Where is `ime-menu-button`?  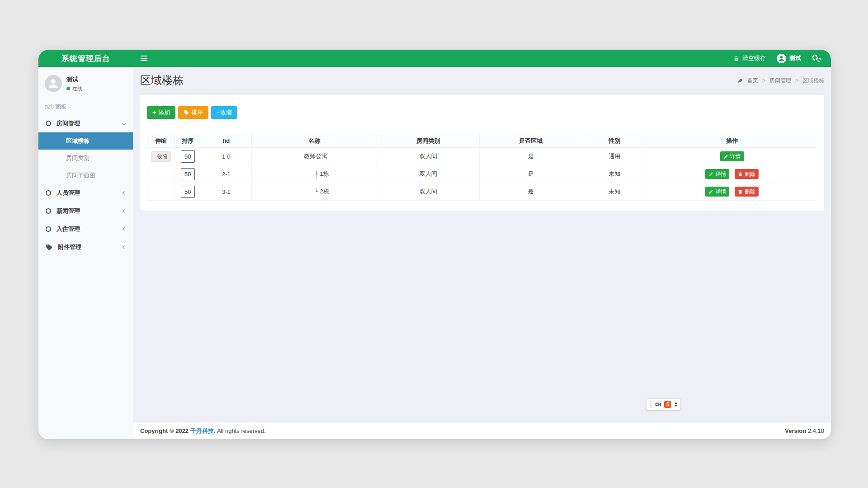
ime-menu-button is located at coordinates (676, 404).